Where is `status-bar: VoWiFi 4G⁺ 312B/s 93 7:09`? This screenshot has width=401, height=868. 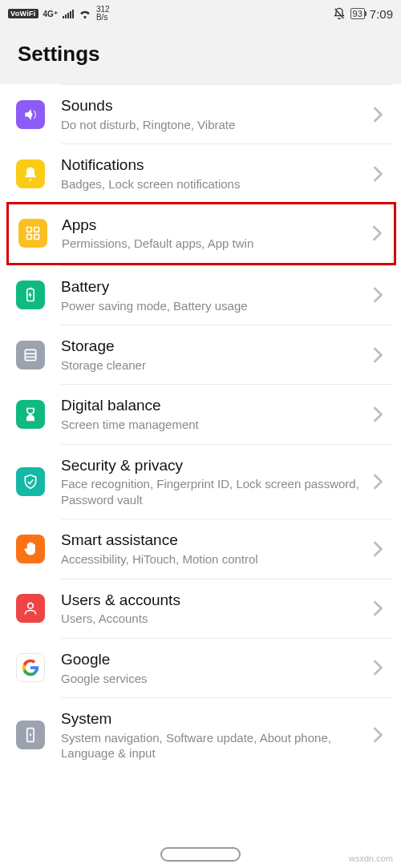
status-bar: VoWiFi 4G⁺ 312B/s 93 7:09 is located at coordinates (200, 14).